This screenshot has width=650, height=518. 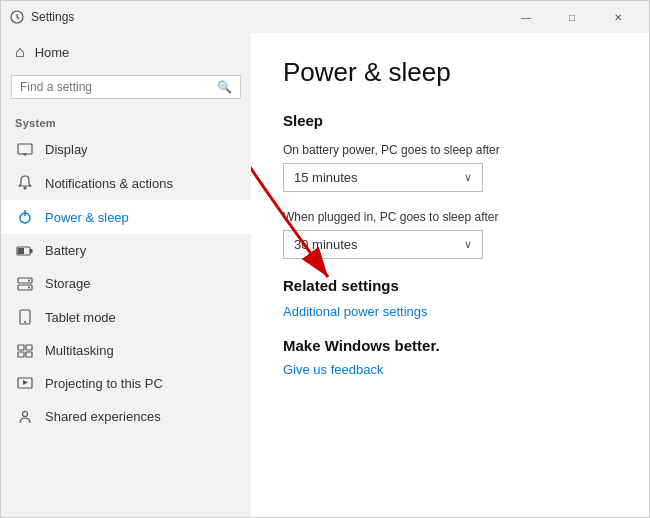 I want to click on battery-sleep-dropdown: 15 minutes ∨, so click(x=383, y=178).